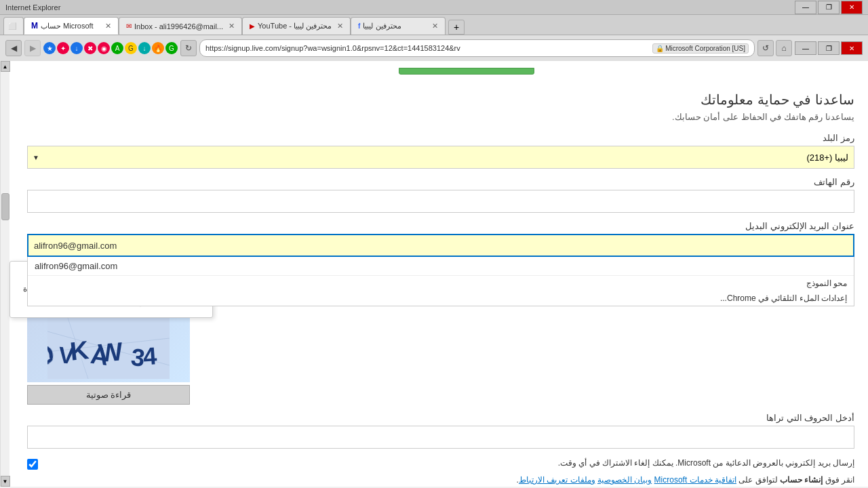 Image resolution: width=868 pixels, height=488 pixels. I want to click on ms-favicon: M, so click(35, 26).